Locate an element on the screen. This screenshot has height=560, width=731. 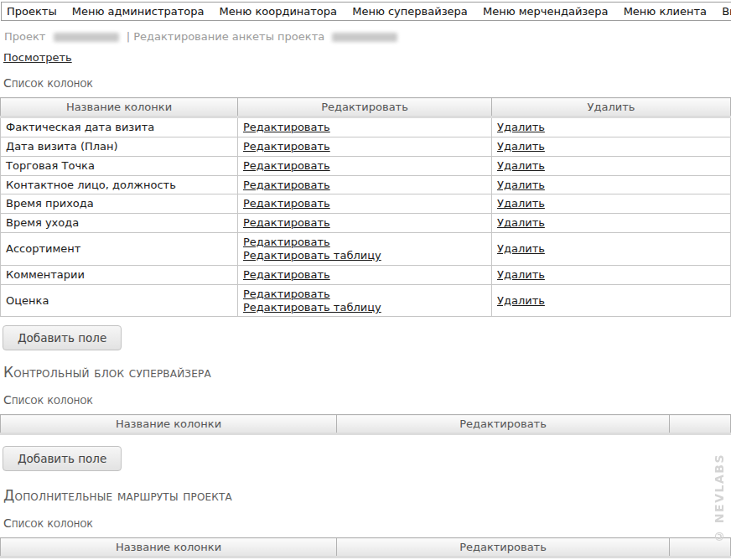
column-name-cell: Время прихода is located at coordinates (119, 205).